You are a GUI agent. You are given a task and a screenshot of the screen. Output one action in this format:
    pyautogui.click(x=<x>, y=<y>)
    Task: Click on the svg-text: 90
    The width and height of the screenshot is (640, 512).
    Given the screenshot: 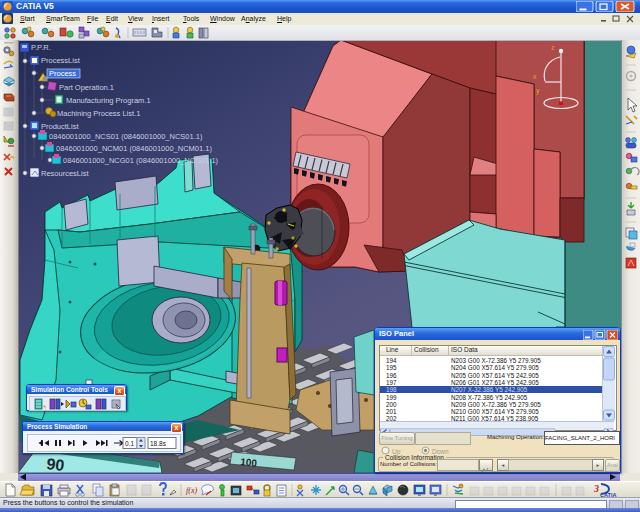 What is the action you would take?
    pyautogui.click(x=56, y=464)
    